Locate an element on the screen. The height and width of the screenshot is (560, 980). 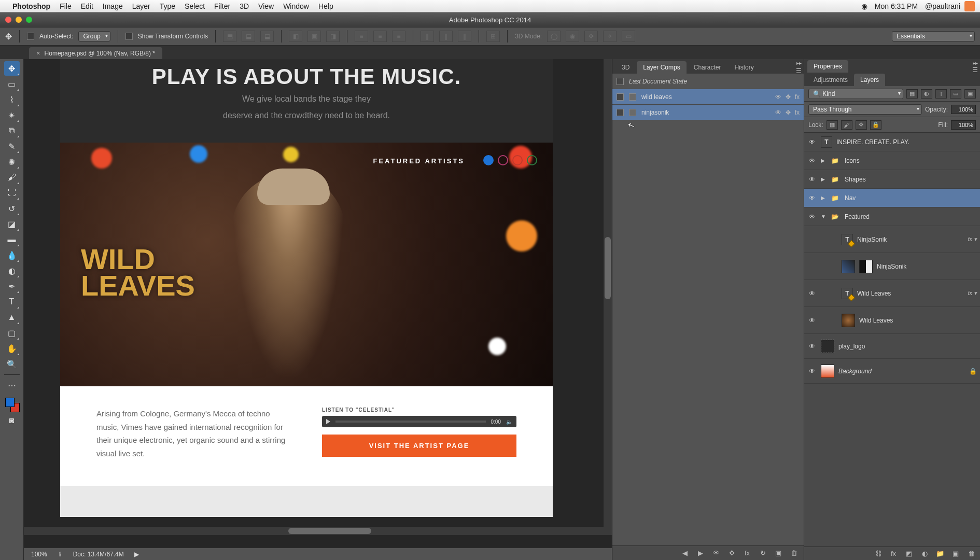
rectangular-marquee-tool: ▭ is located at coordinates (12, 84).